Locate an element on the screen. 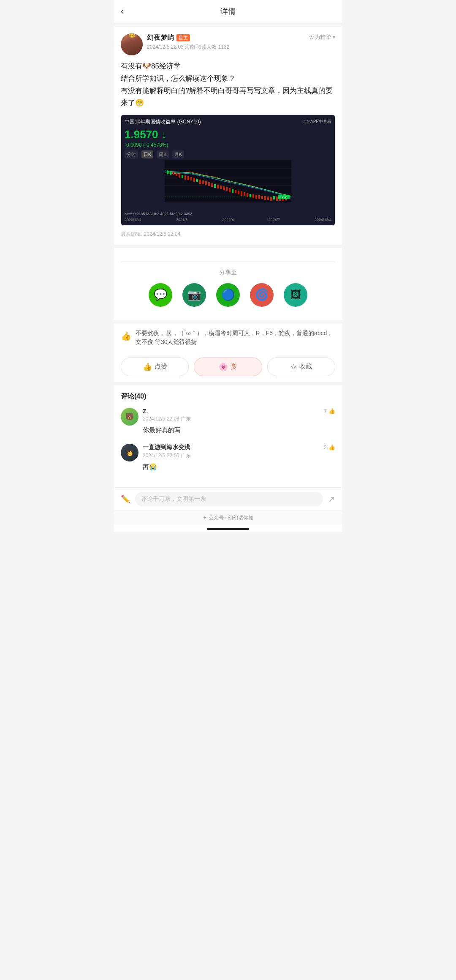  back-button: ‹ is located at coordinates (127, 11).